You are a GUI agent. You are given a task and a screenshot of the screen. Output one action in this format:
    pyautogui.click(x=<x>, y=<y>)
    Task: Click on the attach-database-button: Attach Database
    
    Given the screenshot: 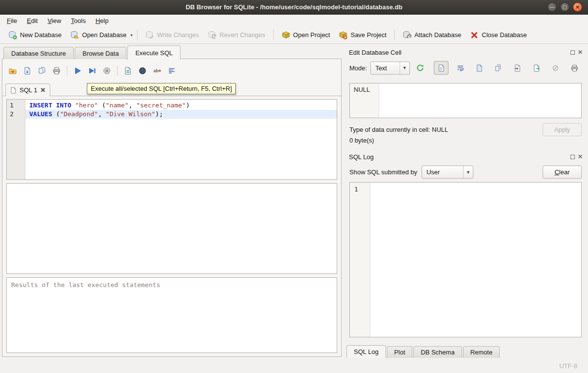 What is the action you would take?
    pyautogui.click(x=432, y=35)
    